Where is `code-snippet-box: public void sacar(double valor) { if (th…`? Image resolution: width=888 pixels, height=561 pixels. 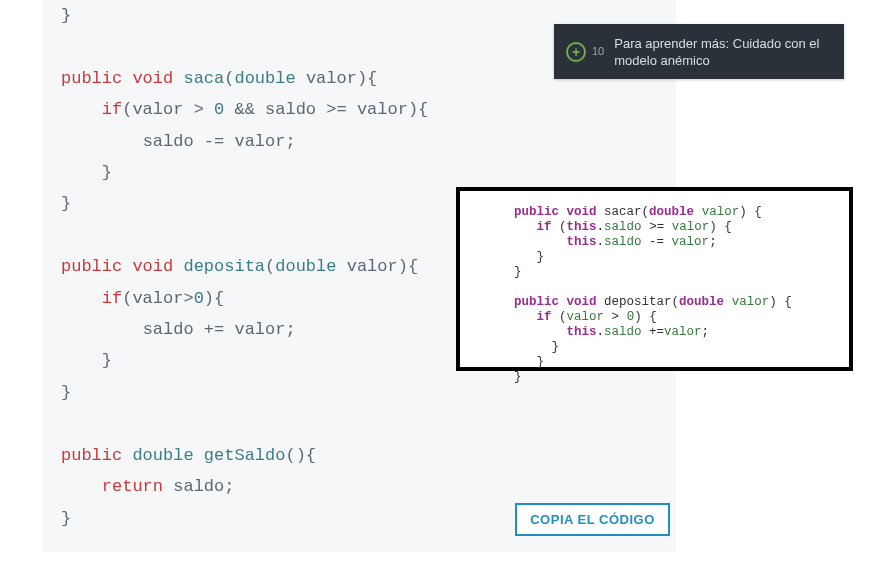
code-snippet-box: public void sacar(double valor) { if (th… is located at coordinates (654, 279).